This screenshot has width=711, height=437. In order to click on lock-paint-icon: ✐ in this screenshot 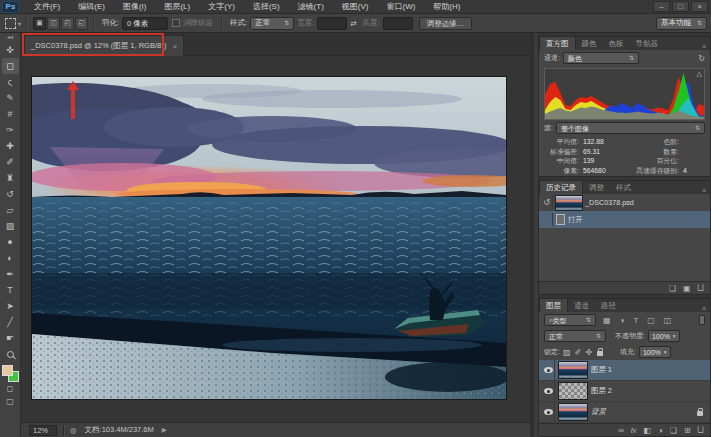, I will do `click(578, 352)`.